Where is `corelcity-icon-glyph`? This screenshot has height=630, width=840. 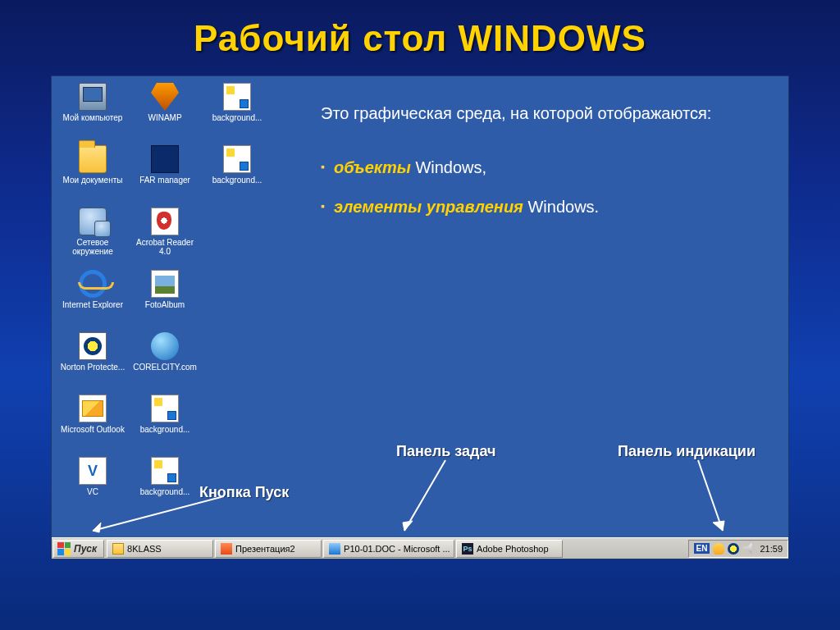
corelcity-icon-glyph is located at coordinates (165, 346).